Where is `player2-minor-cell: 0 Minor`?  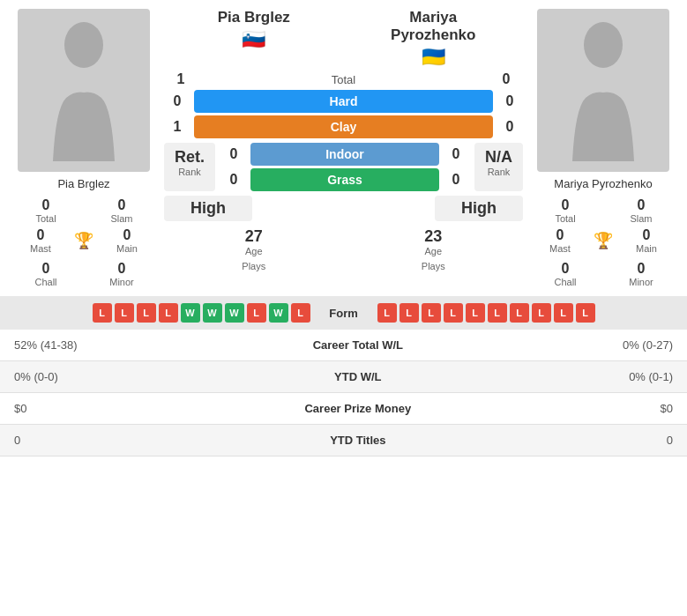
player2-minor-cell: 0 Minor is located at coordinates (641, 274).